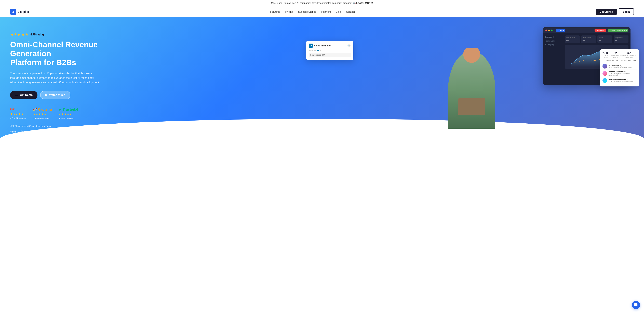 The height and width of the screenshot is (313, 644). I want to click on sidebar-dashboard: Dashboard, so click(553, 37).